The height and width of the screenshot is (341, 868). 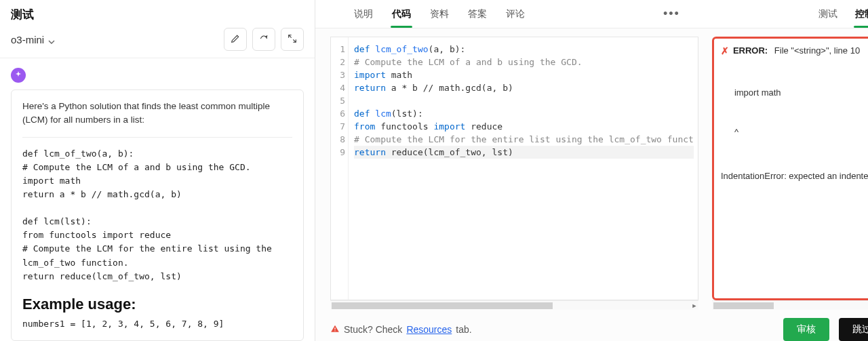 I want to click on line-gutter: 123456789, so click(x=340, y=168).